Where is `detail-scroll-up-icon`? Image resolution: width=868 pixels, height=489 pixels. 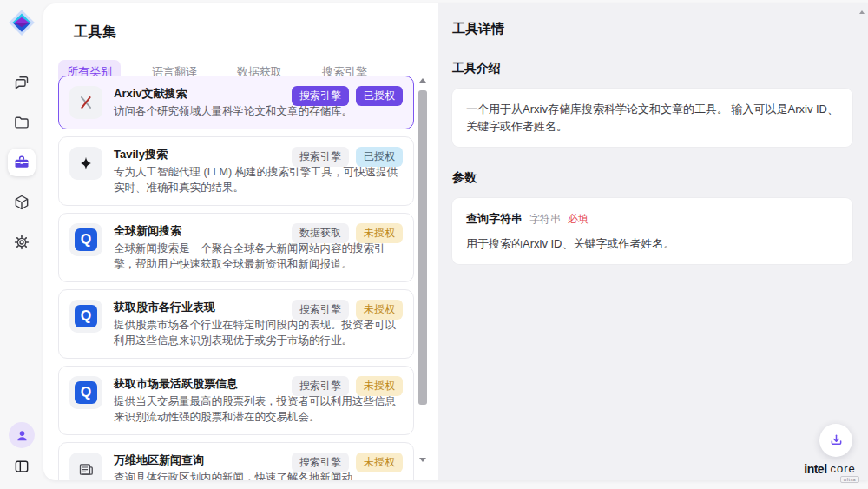
detail-scroll-up-icon is located at coordinates (862, 12).